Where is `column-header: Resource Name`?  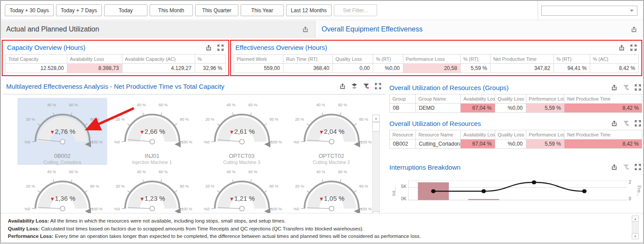
column-header: Resource Name is located at coordinates (438, 135).